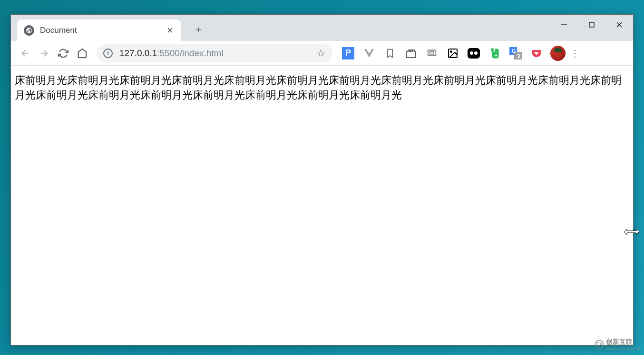 Image resolution: width=644 pixels, height=355 pixels. What do you see at coordinates (99, 30) in the screenshot?
I see `browser-tab: Document ✕` at bounding box center [99, 30].